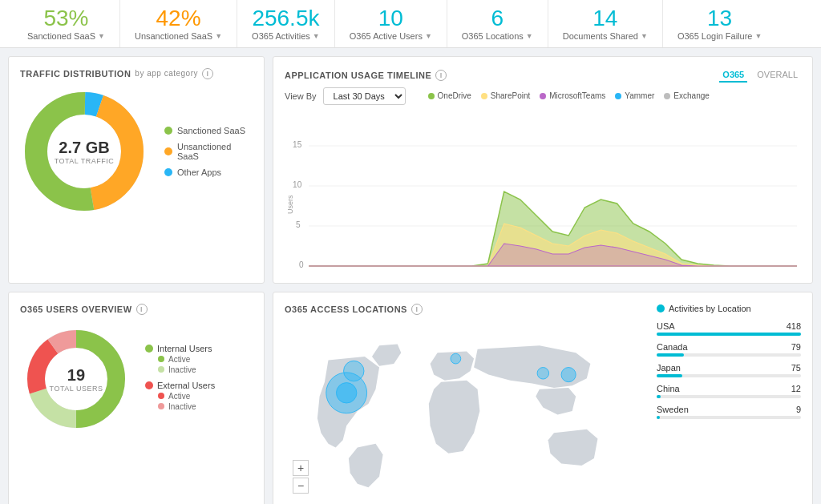 The image size is (821, 504). What do you see at coordinates (758, 36) in the screenshot?
I see `metric-chevron-o365-login-failure: ▼` at bounding box center [758, 36].